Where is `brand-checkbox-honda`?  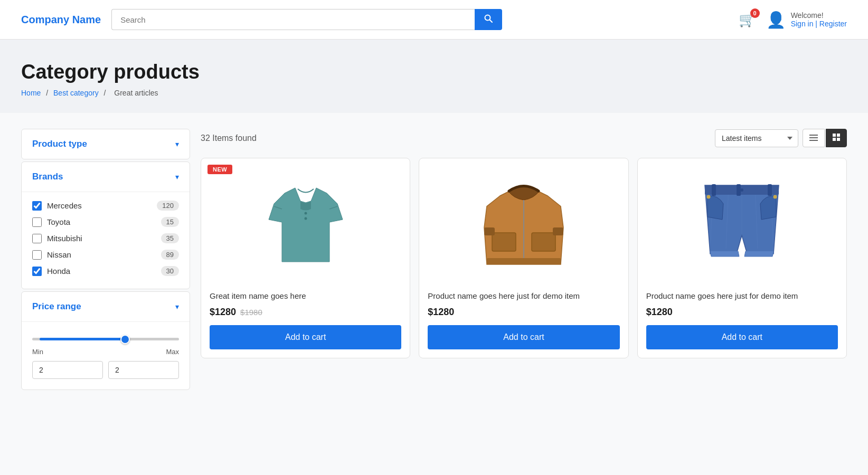 brand-checkbox-honda is located at coordinates (37, 271).